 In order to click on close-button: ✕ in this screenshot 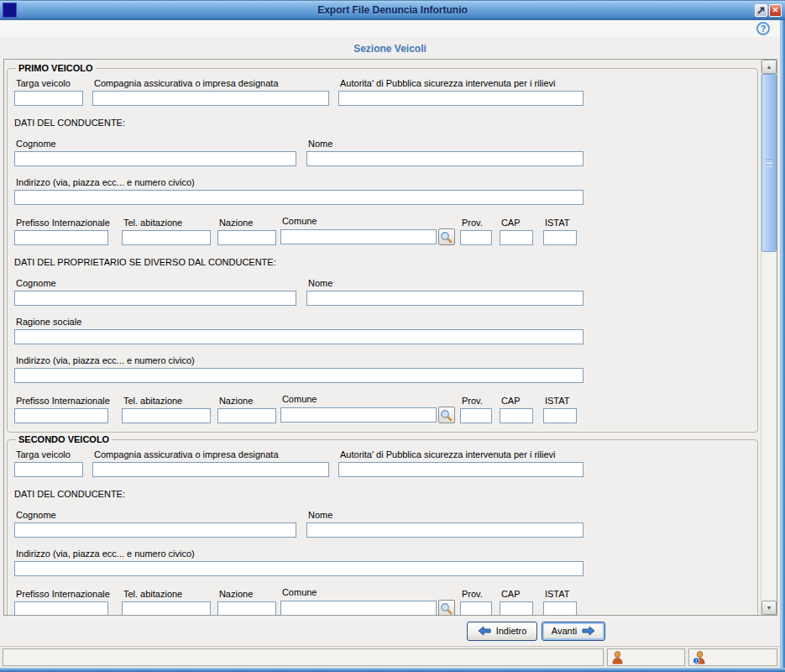, I will do `click(776, 10)`.